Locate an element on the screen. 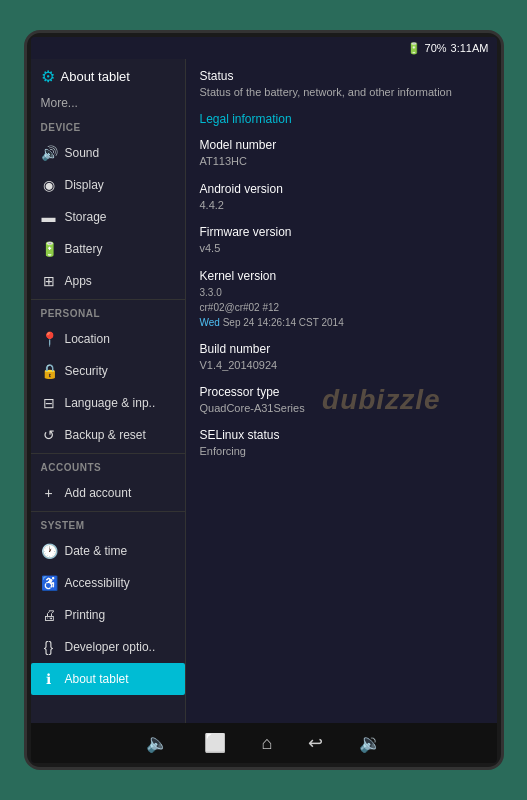  sidebar-item-about: ℹ About tablet is located at coordinates (108, 679).